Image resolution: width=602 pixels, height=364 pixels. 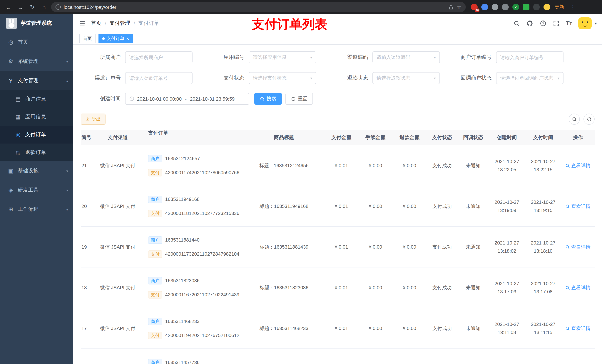 I want to click on browser-menu-icon: ⋮, so click(x=573, y=7).